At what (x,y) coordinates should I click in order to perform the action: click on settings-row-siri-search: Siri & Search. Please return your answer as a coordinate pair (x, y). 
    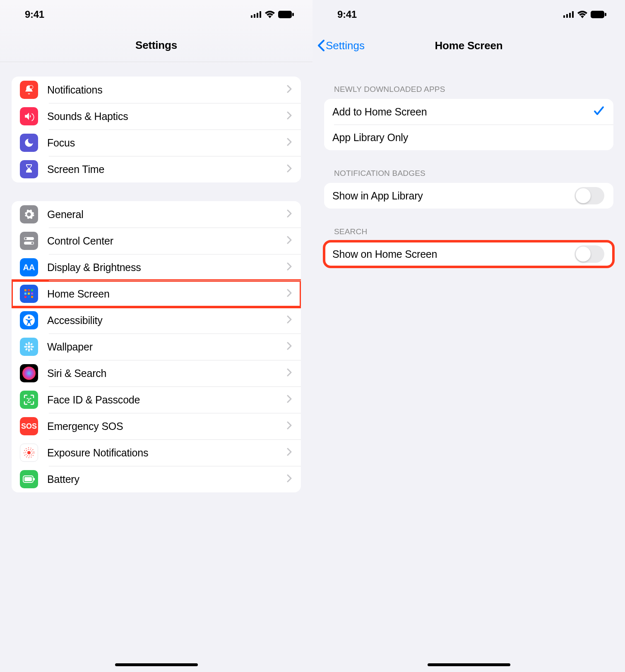
    Looking at the image, I should click on (156, 373).